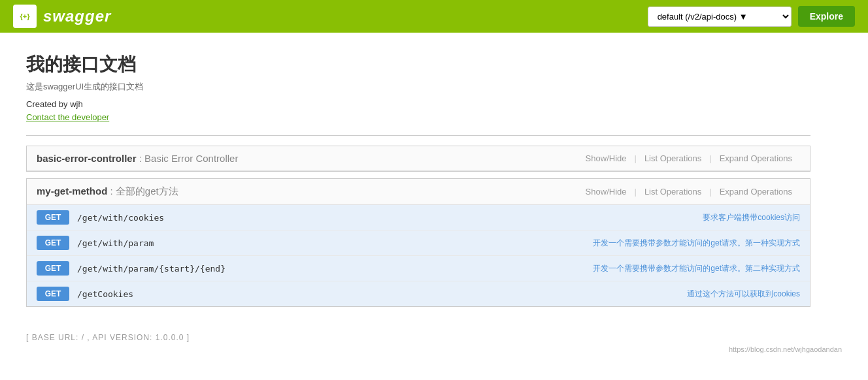 The height and width of the screenshot is (380, 868). I want to click on endpoint-row-getcookies: GET /getCookies 通过这个方法可以获取到cookies, so click(418, 294).